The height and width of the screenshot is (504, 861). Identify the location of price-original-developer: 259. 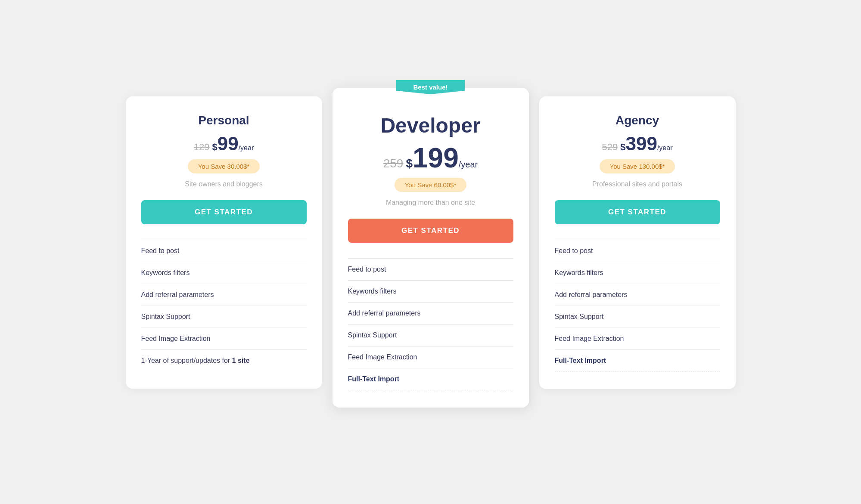
(394, 164).